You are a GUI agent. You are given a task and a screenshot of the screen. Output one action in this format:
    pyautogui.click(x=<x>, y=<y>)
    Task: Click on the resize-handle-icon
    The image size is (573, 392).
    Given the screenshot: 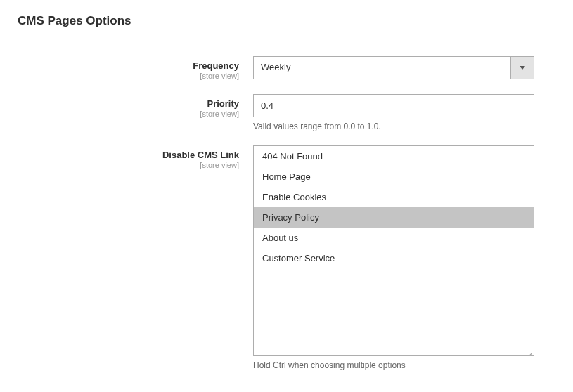 What is the action you would take?
    pyautogui.click(x=529, y=351)
    